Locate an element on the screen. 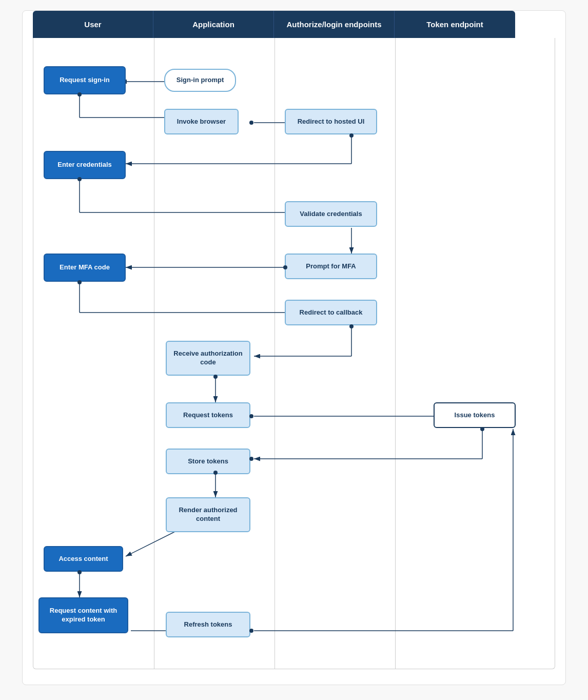  dot-request-signin is located at coordinates (80, 94).